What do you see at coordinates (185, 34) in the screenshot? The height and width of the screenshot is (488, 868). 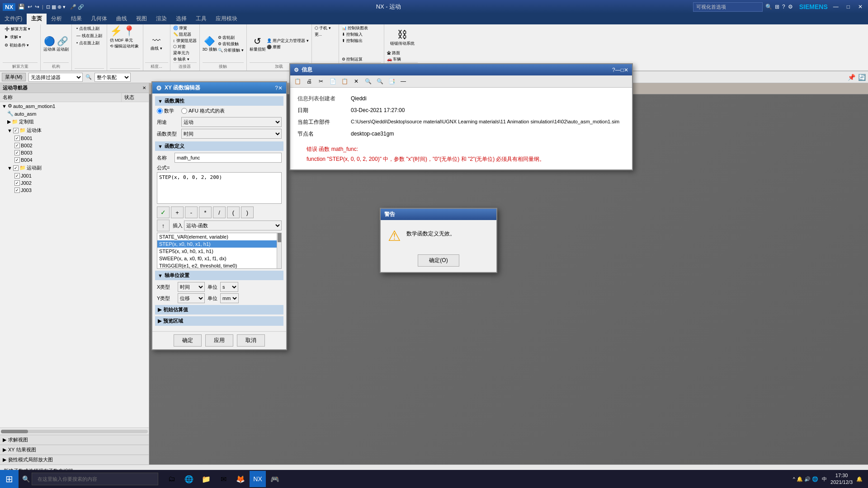 I see `damper-btn: 📏 阻尼器` at bounding box center [185, 34].